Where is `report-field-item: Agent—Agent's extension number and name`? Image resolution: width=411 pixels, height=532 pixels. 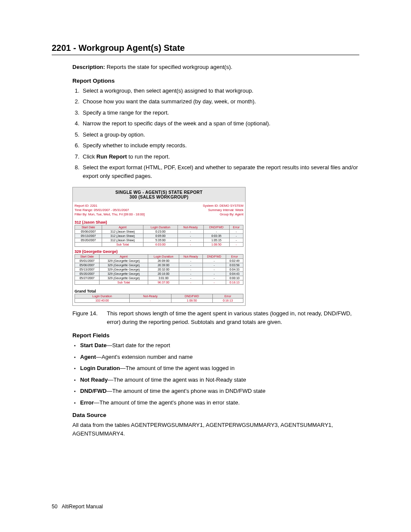 report-field-item: Agent—Agent's extension number and name is located at coordinates (220, 357).